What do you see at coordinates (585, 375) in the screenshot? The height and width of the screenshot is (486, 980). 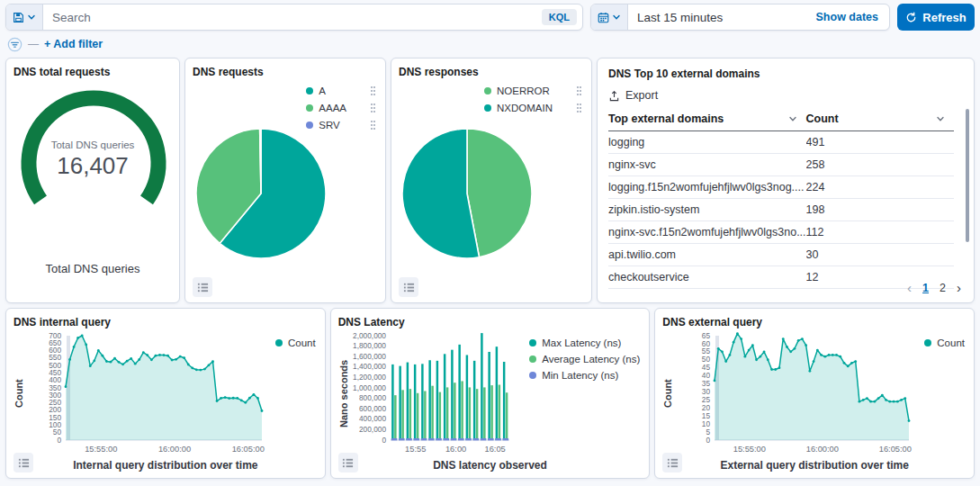 I see `legend-item: Min Latency (ns)` at bounding box center [585, 375].